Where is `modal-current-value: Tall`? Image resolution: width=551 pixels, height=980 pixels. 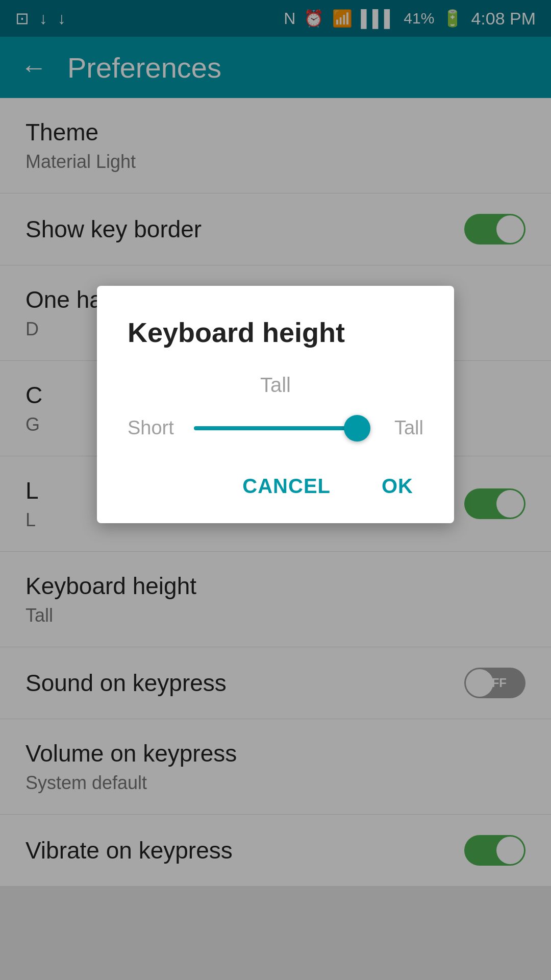
modal-current-value: Tall is located at coordinates (276, 385).